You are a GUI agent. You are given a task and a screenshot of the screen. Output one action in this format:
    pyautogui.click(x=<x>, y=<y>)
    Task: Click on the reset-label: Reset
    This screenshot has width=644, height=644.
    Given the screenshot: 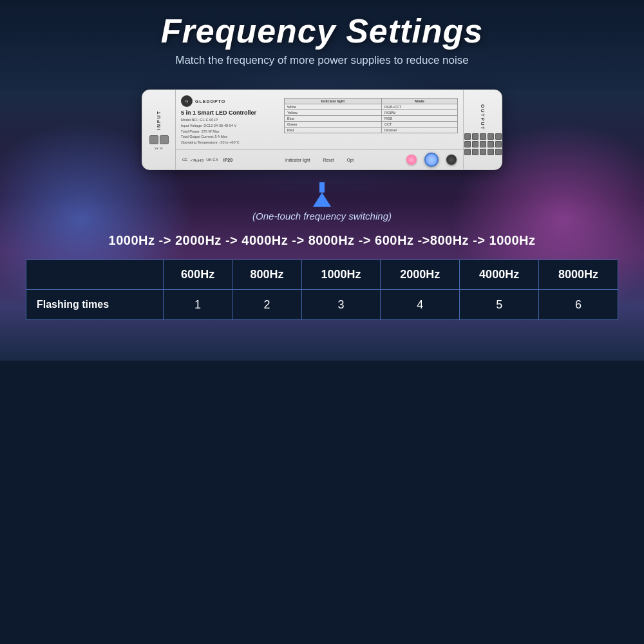 What is the action you would take?
    pyautogui.click(x=328, y=160)
    